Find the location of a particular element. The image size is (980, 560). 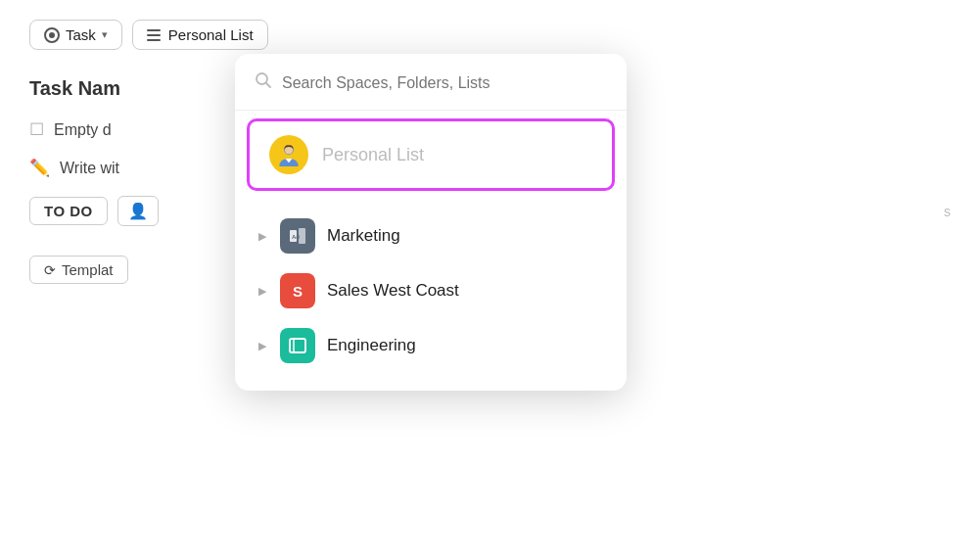

sales-icon: S is located at coordinates (298, 291).